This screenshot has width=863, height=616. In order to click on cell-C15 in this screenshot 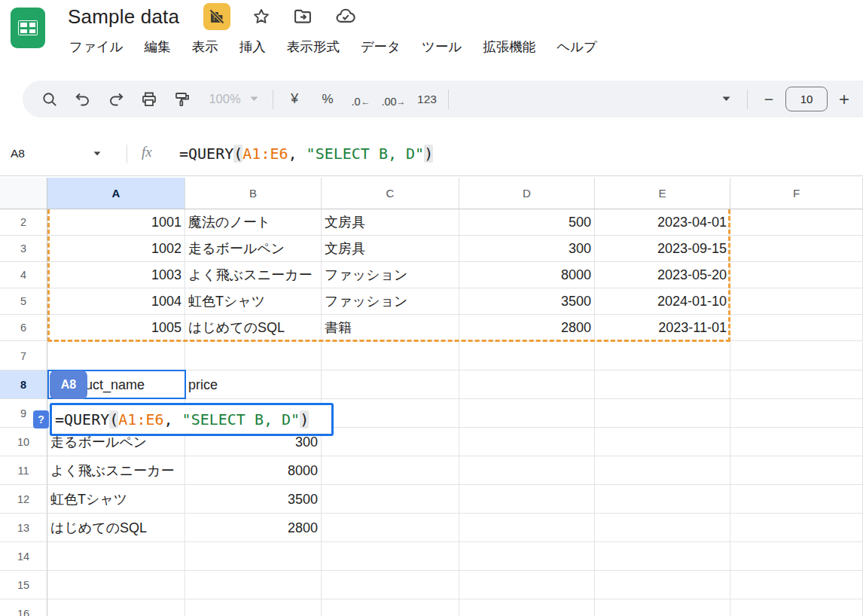, I will do `click(390, 585)`.